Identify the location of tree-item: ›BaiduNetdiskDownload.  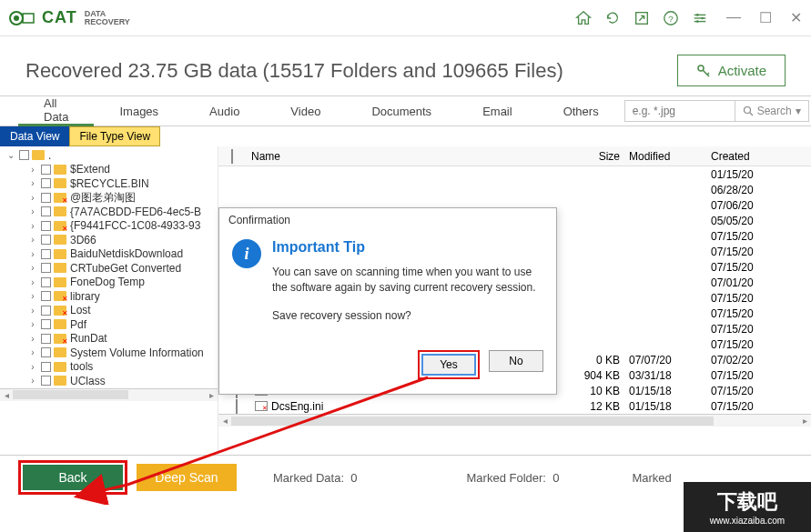
(109, 255).